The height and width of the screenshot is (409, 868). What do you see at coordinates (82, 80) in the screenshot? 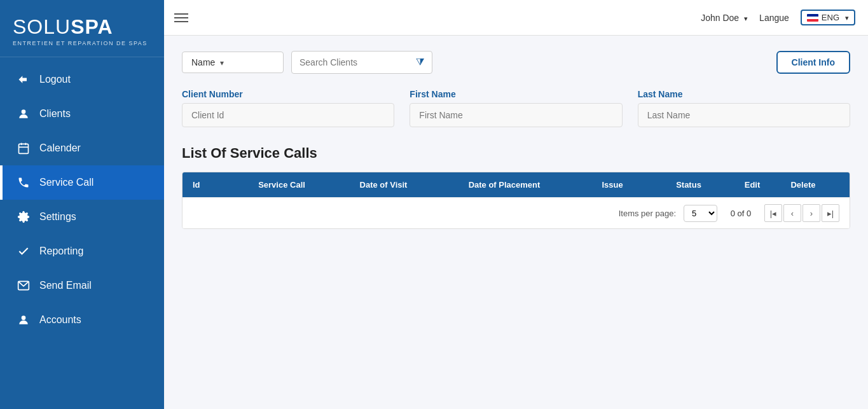
I see `sidebar-item-logout: Logout` at bounding box center [82, 80].